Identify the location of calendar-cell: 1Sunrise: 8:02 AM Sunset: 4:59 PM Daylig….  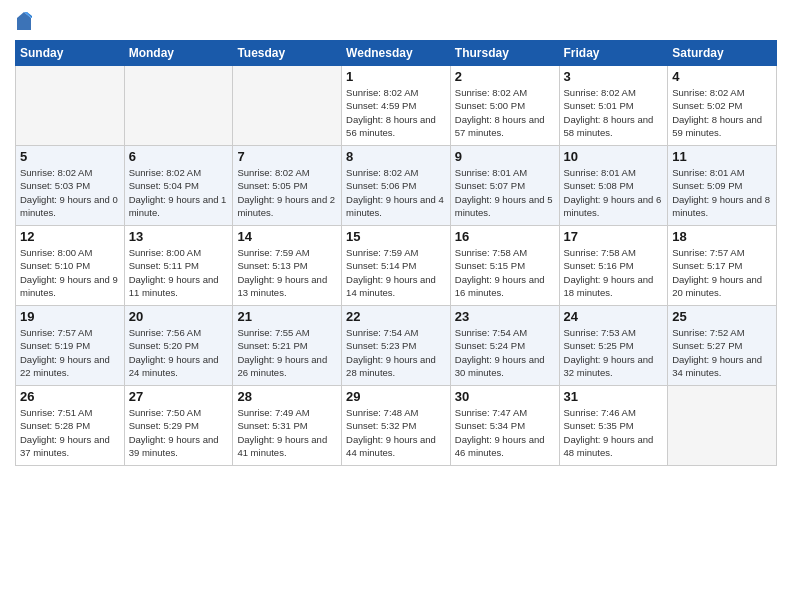
(396, 106).